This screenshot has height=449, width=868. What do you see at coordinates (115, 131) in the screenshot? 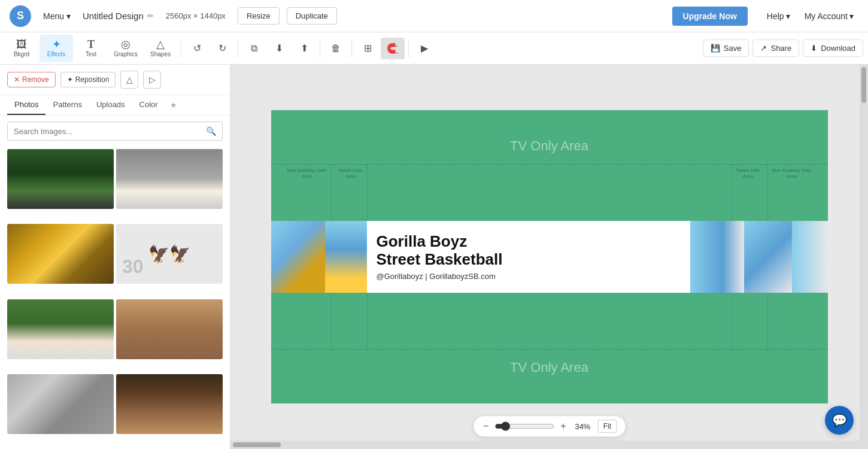
I see `search-box: 🔍` at bounding box center [115, 131].